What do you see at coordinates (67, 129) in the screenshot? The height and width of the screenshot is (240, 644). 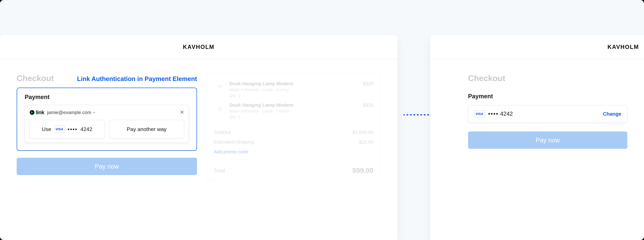 I see `use-saved-card-button: Use VISA •••• 4242` at bounding box center [67, 129].